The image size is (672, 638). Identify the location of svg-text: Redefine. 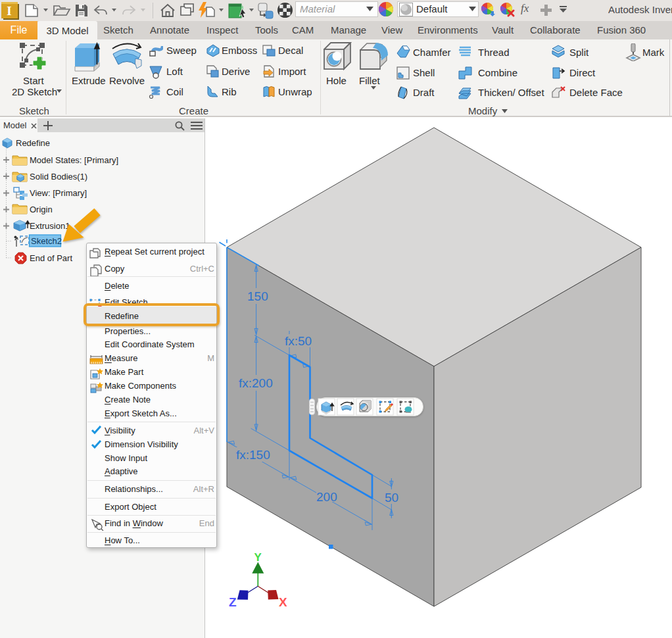
(33, 143).